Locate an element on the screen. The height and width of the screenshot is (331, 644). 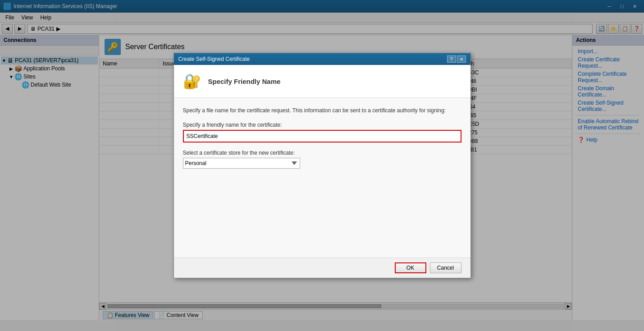
modal-titlebar-controls: ? ✕ is located at coordinates (457, 59).